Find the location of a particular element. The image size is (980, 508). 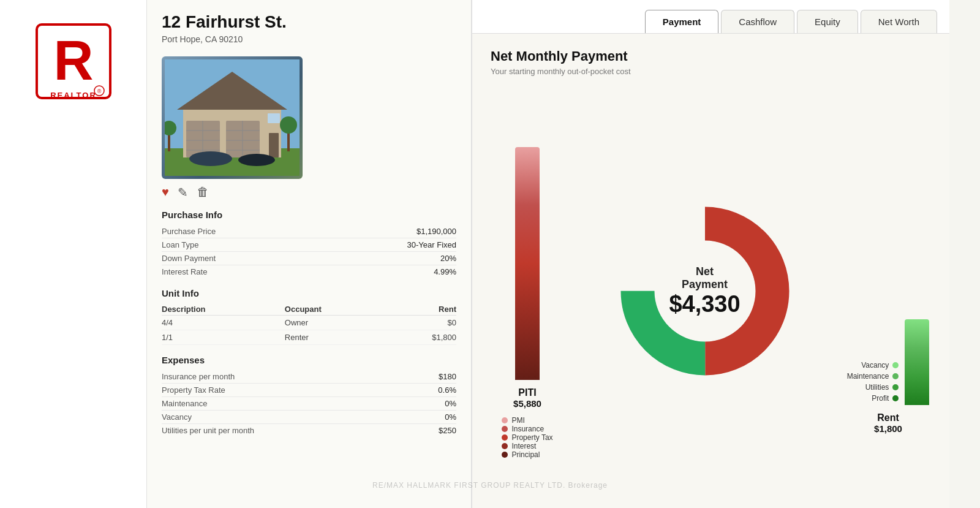

piti-amount: $5,880 is located at coordinates (527, 403).